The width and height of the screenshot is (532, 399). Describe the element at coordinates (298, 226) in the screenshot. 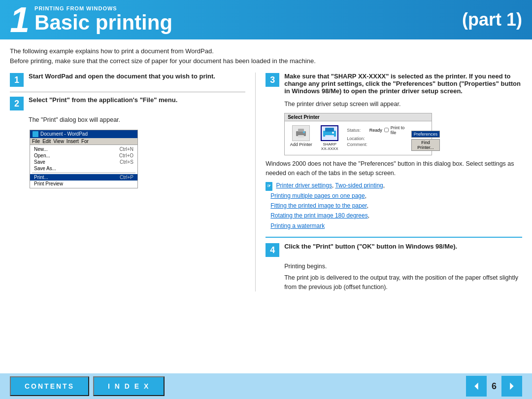

I see `link-watermark: Printing a watermark` at that location.